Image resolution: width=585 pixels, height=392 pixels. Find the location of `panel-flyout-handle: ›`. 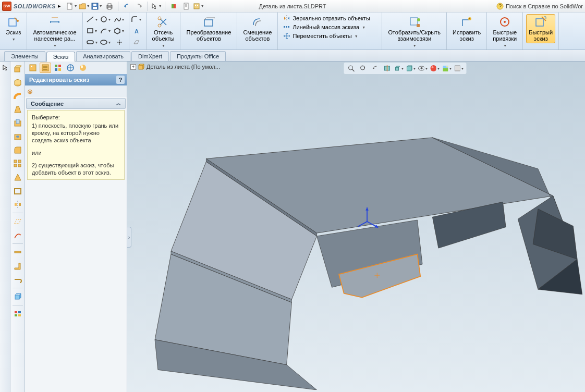

panel-flyout-handle: › is located at coordinates (129, 237).